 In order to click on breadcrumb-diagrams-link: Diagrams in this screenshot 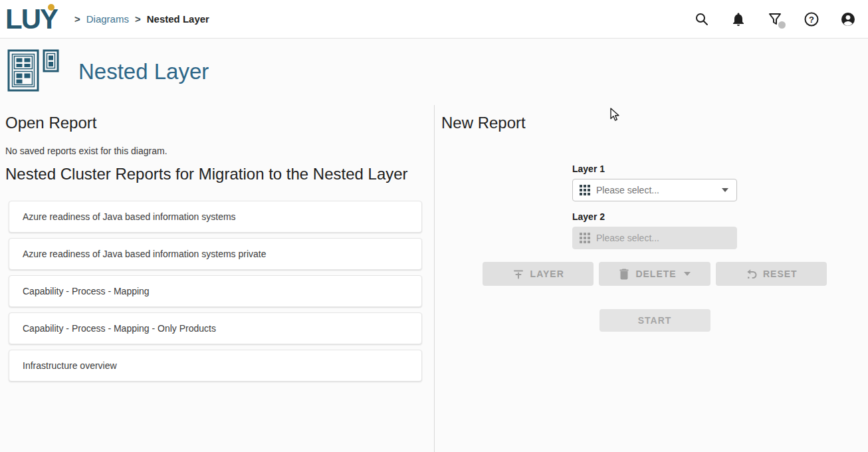, I will do `click(108, 19)`.